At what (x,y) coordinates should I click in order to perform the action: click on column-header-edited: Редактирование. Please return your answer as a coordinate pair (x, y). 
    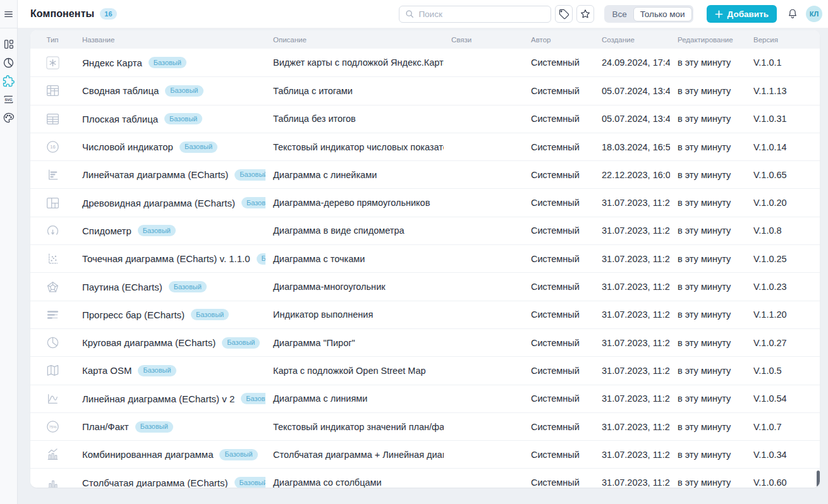
    Looking at the image, I should click on (708, 40).